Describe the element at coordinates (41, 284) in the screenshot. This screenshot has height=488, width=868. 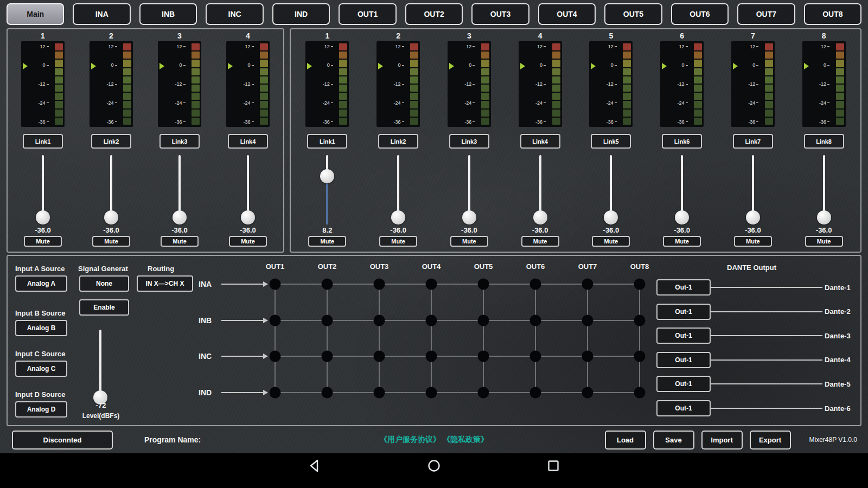
I see `input-a-source-button: Analog A` at that location.